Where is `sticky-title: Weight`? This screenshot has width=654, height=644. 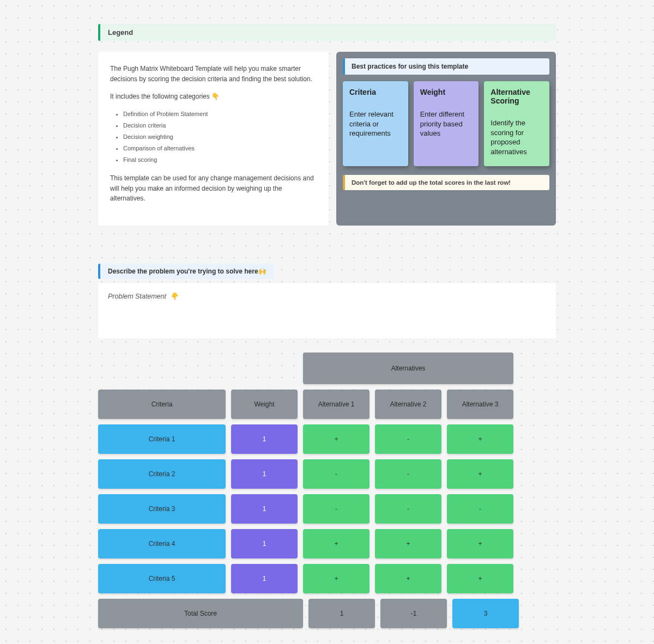
sticky-title: Weight is located at coordinates (446, 92).